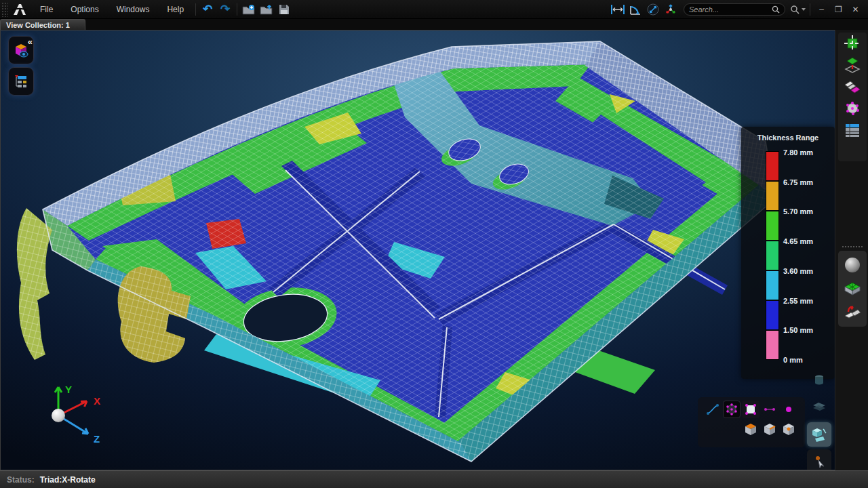 This screenshot has height=488, width=868. I want to click on cube-sketch-icon, so click(819, 434).